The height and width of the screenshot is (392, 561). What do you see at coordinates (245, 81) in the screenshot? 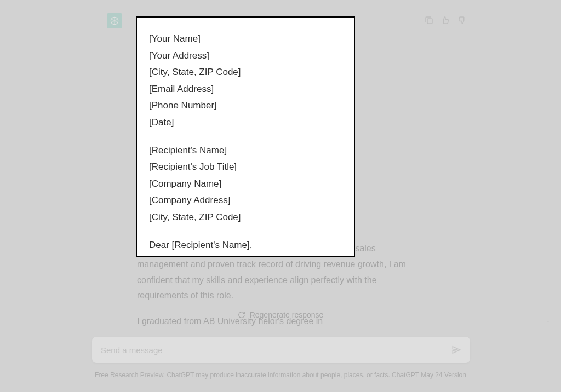
I see `sender-block: [Your Name] [Your Address] [City, State,…` at bounding box center [245, 81].